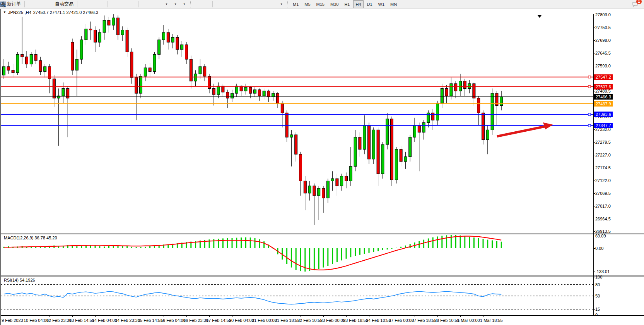  I want to click on timeframe-m1-button: M1, so click(296, 4).